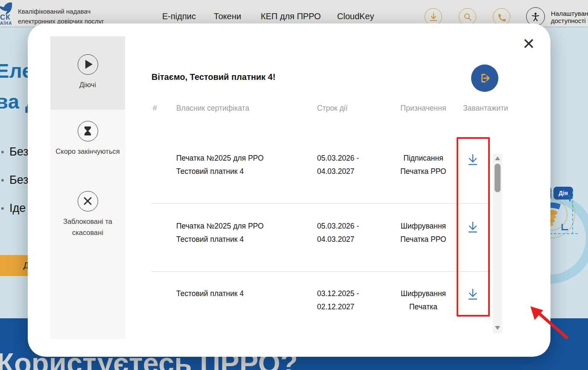  I want to click on play-icon, so click(88, 65).